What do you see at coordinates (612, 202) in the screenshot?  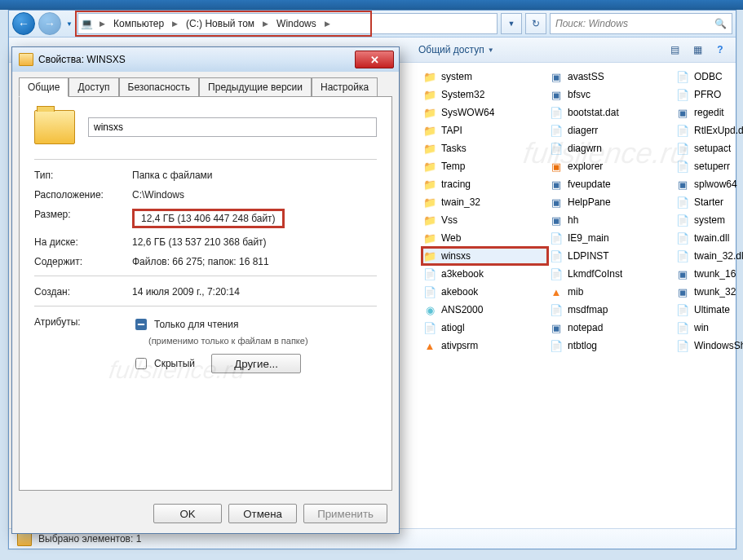 I see `file-item: ▣HelpPane` at bounding box center [612, 202].